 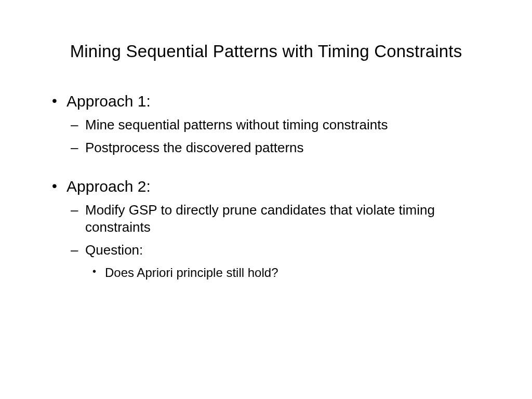 What do you see at coordinates (284, 261) in the screenshot?
I see `approach2-sub2: Question: Does Apriori principle still h…` at bounding box center [284, 261].